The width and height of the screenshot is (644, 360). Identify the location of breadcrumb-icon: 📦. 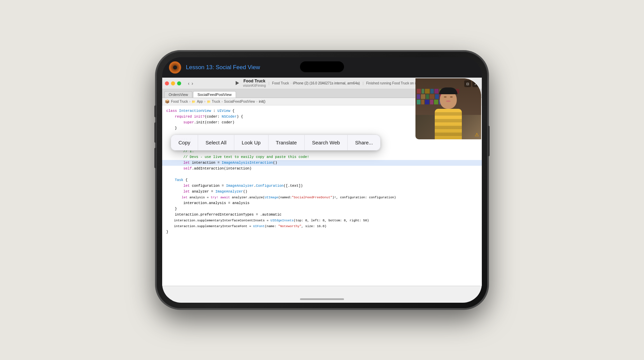
(167, 102).